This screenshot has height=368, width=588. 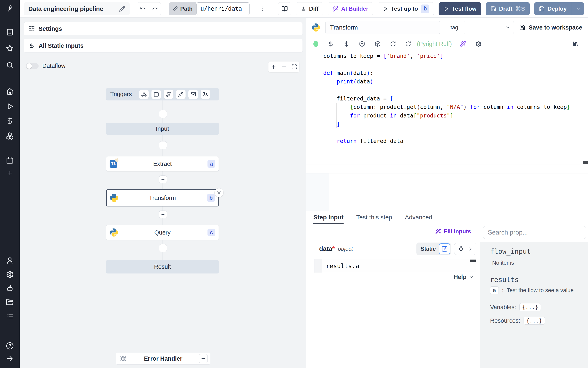 I want to click on deploy-button: Deploy, so click(x=559, y=9).